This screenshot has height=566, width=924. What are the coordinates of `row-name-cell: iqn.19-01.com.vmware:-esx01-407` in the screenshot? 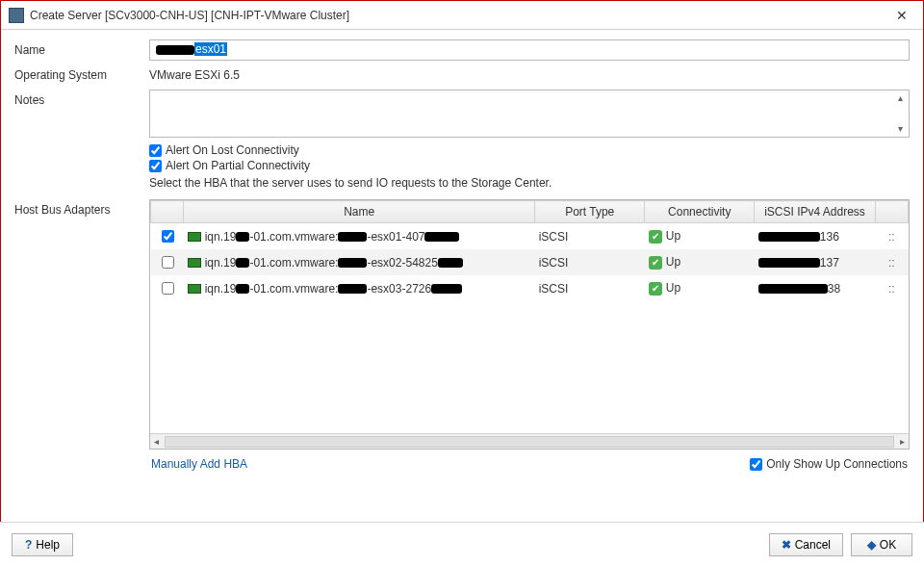 It's located at (360, 237).